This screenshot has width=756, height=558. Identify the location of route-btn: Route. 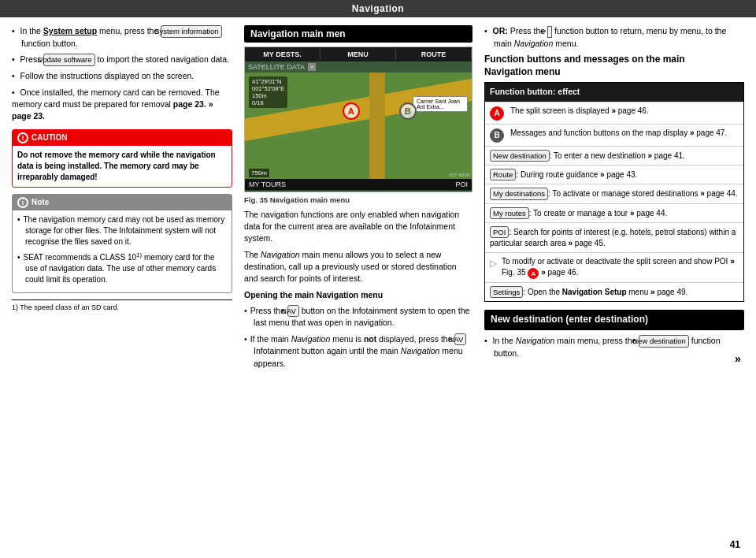
(502, 175).